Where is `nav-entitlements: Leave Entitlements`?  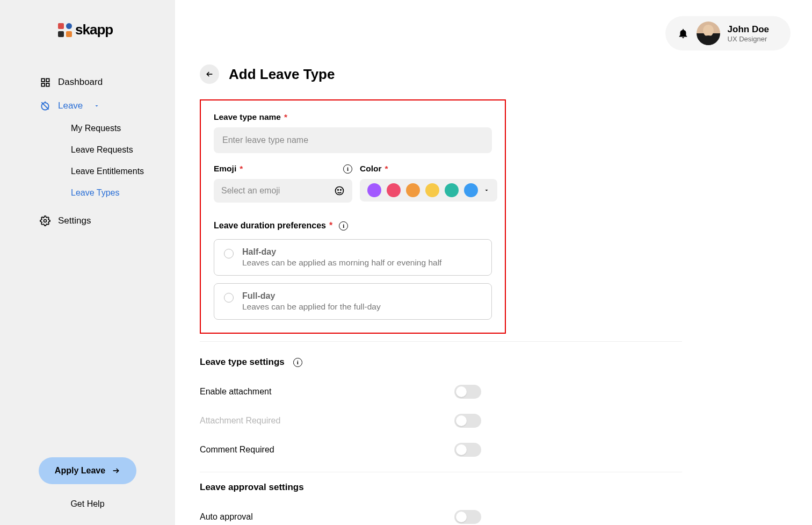
nav-entitlements: Leave Entitlements is located at coordinates (123, 171).